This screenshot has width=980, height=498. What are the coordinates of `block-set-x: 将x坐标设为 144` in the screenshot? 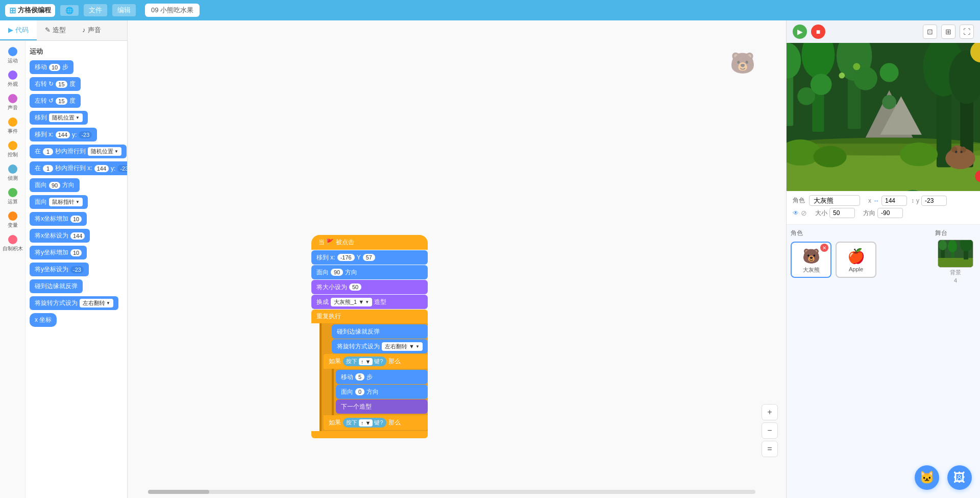 It's located at (60, 236).